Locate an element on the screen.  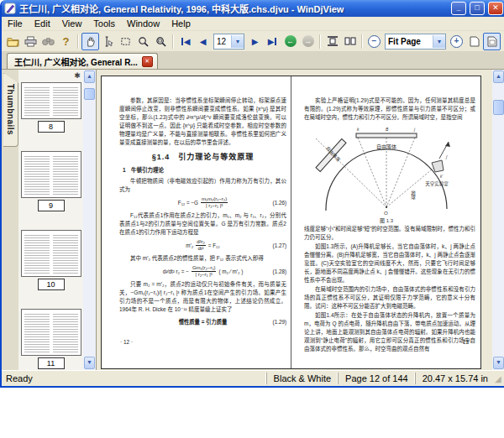
last-page-button: ▶ is located at coordinates (272, 42).